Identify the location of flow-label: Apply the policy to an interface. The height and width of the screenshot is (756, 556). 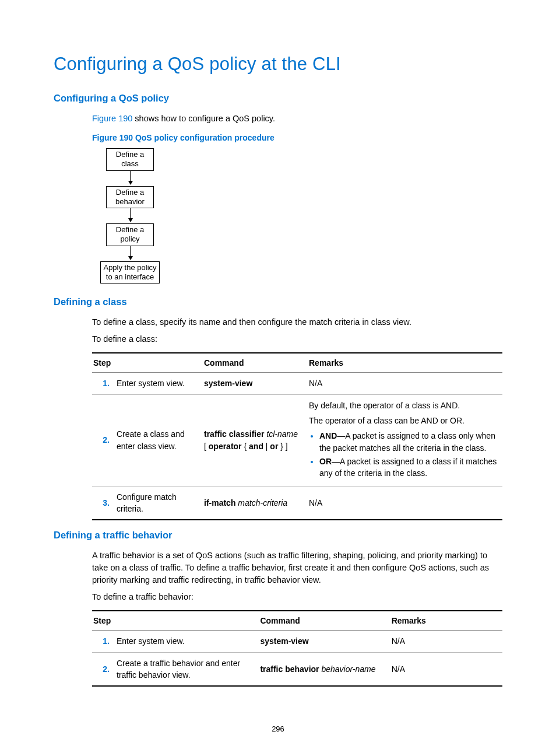
(129, 272).